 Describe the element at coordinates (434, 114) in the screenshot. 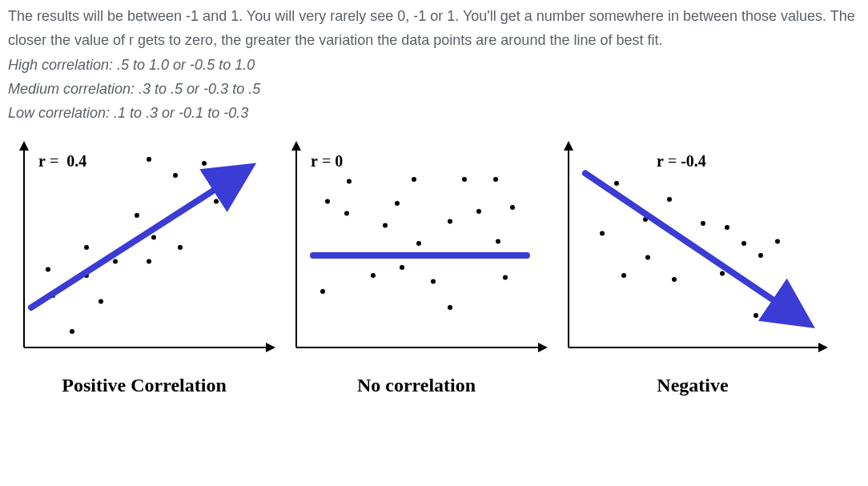

I see `rule-low: Low correlation: .1 to .3 or -0.1 to -0.…` at that location.